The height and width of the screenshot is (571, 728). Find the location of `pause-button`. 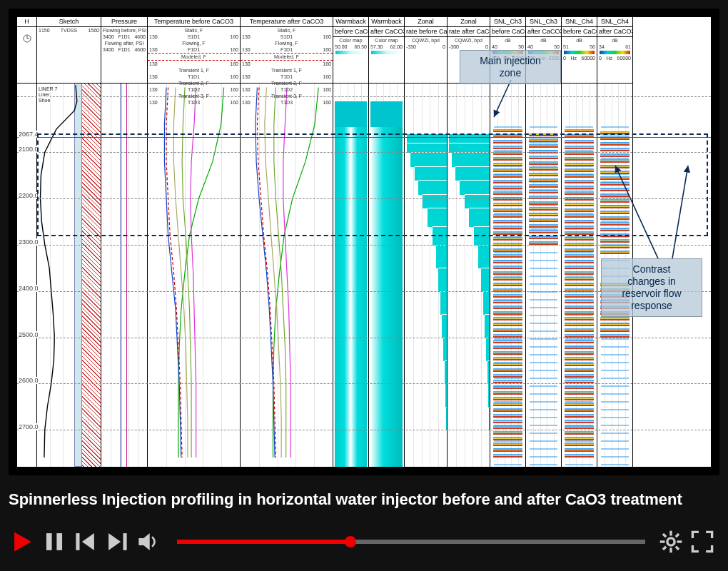

pause-button is located at coordinates (54, 542).